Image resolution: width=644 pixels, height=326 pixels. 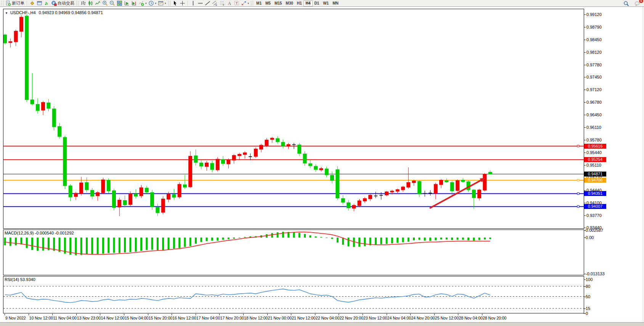 I want to click on text-label-button: T, so click(x=236, y=3).